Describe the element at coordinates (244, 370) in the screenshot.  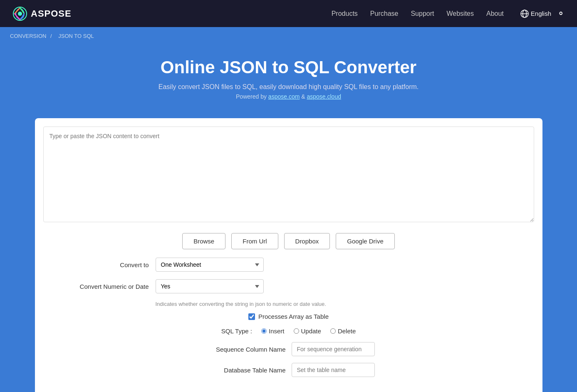
I see `table-name-label: Database Table Name` at that location.